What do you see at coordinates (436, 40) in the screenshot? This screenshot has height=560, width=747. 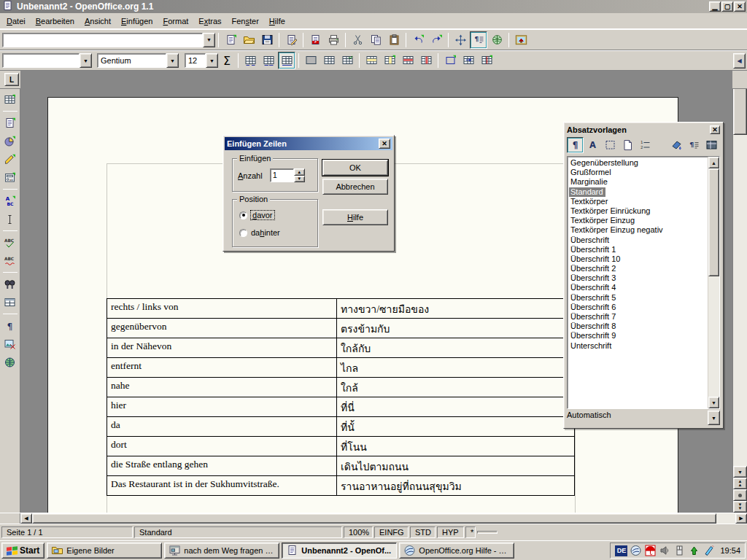 I see `redo-icon` at bounding box center [436, 40].